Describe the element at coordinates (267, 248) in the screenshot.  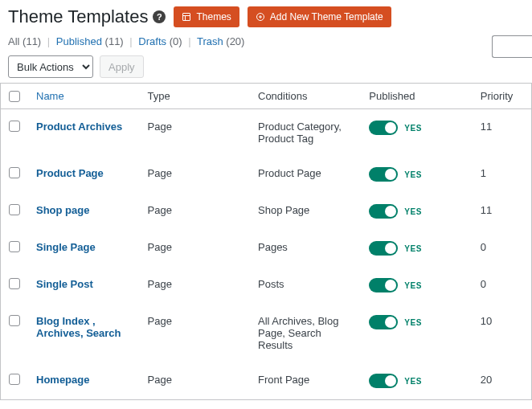
I see `table-row: Single PagePagePagesYES0` at that location.